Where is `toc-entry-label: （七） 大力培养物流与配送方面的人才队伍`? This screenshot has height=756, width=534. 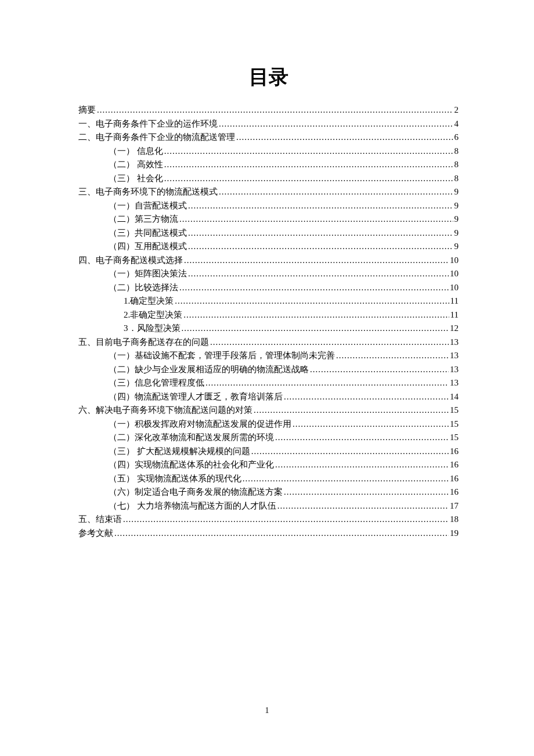 toc-entry-label: （七） 大力培养物流与配送方面的人才队伍 is located at coordinates (193, 506).